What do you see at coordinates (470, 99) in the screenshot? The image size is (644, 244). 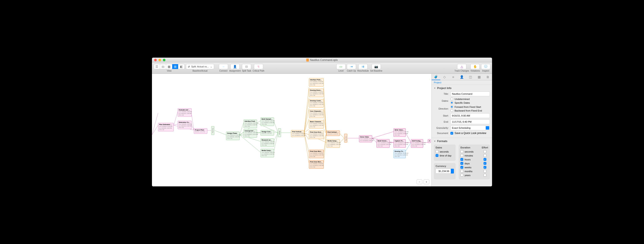 I see `dates-undetermined-radio: Undetermined` at bounding box center [470, 99].